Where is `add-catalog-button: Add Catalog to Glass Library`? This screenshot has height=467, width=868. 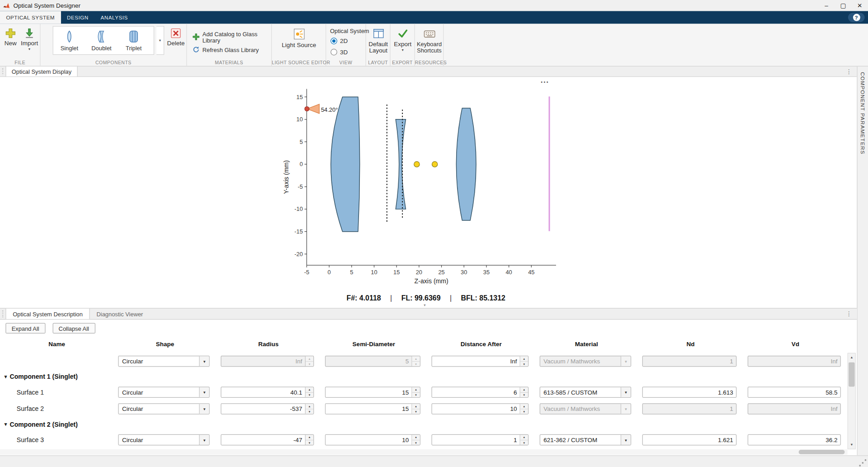
add-catalog-button: Add Catalog to Glass Library is located at coordinates (232, 37).